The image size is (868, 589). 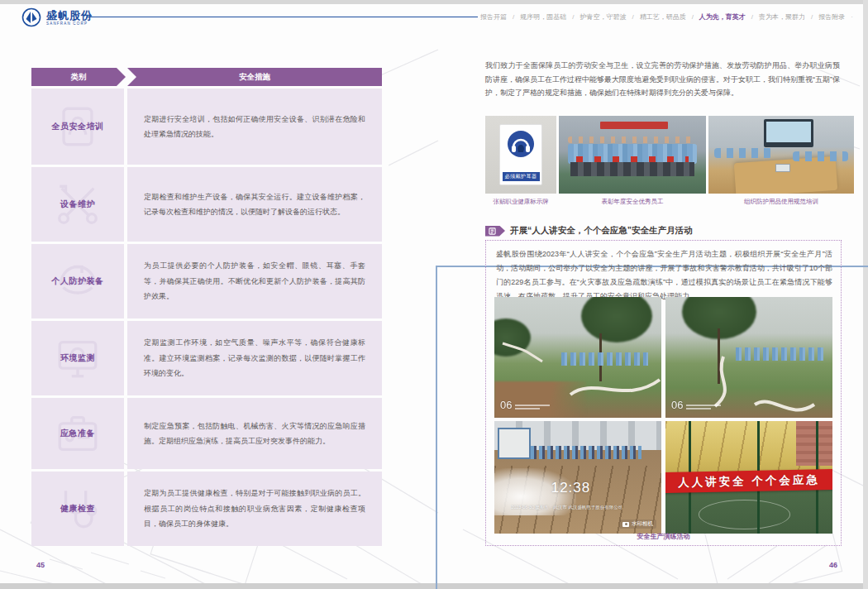 I want to click on measure-text: 为员工提供必要的个人防护装备，如安全帽、眼镜、耳塞、手套等，并确保其正确使用。不…, so click(x=255, y=281).